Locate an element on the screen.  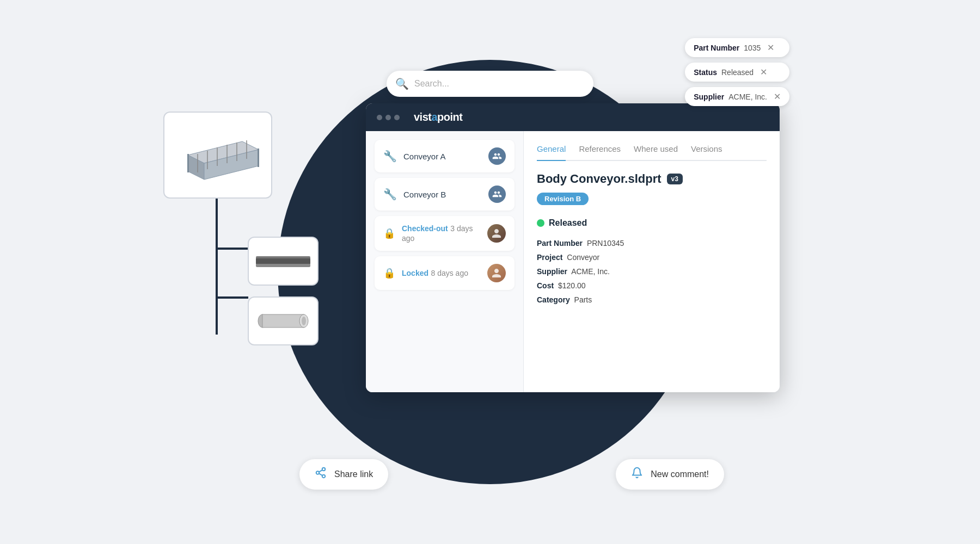
notification-button: New comment! is located at coordinates (670, 474).